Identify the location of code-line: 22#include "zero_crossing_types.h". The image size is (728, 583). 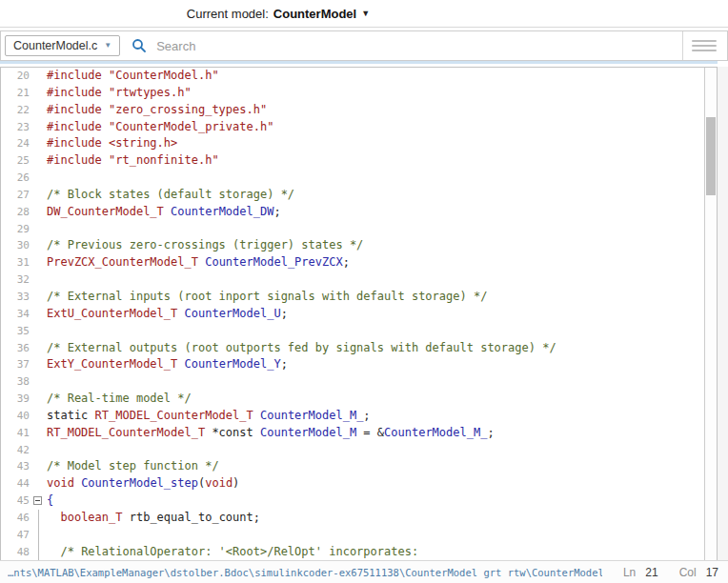
(353, 111).